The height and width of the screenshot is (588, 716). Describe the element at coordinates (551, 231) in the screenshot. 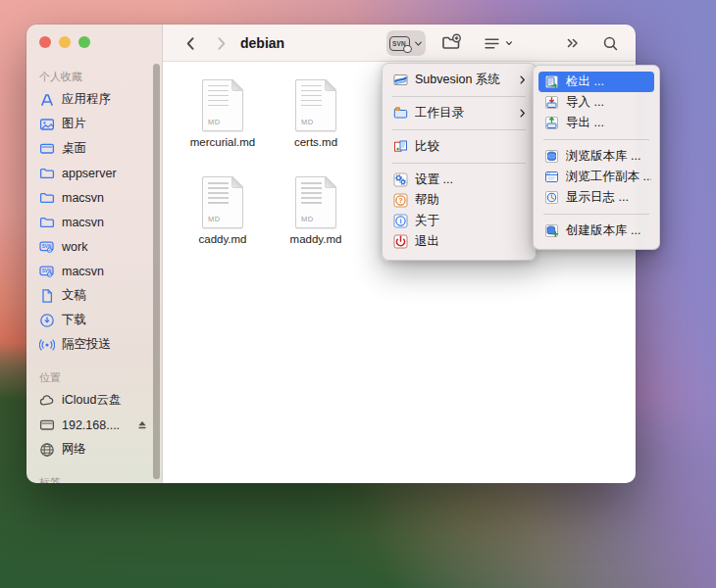

I see `create-repository-icon` at that location.